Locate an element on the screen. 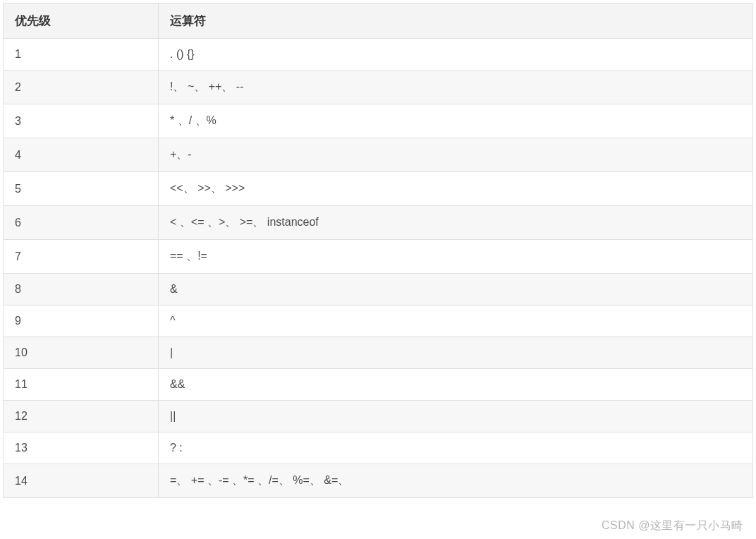  cell-operator: =、 += 、-= 、*= 、/=、 %=、 &=、 is located at coordinates (456, 481).